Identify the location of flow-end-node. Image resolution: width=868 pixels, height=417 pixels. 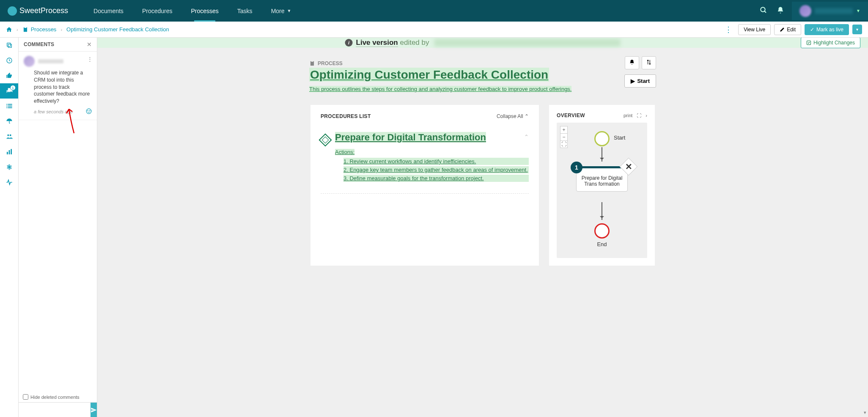
(602, 231).